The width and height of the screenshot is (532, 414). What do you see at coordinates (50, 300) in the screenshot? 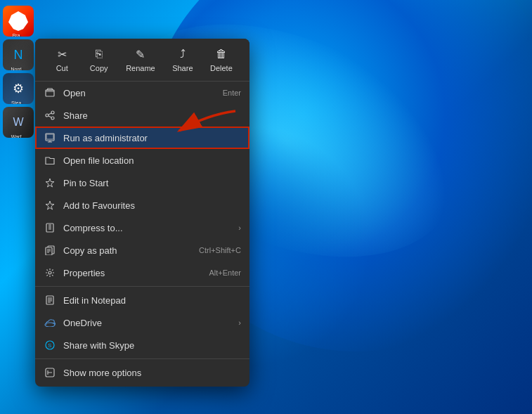
I see `notepad-icon` at bounding box center [50, 300].